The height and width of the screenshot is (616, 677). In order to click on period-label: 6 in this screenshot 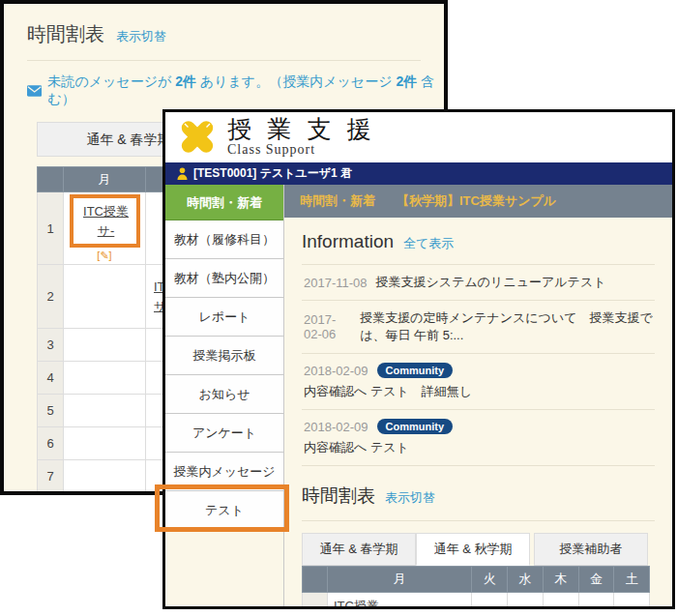, I will do `click(50, 444)`.